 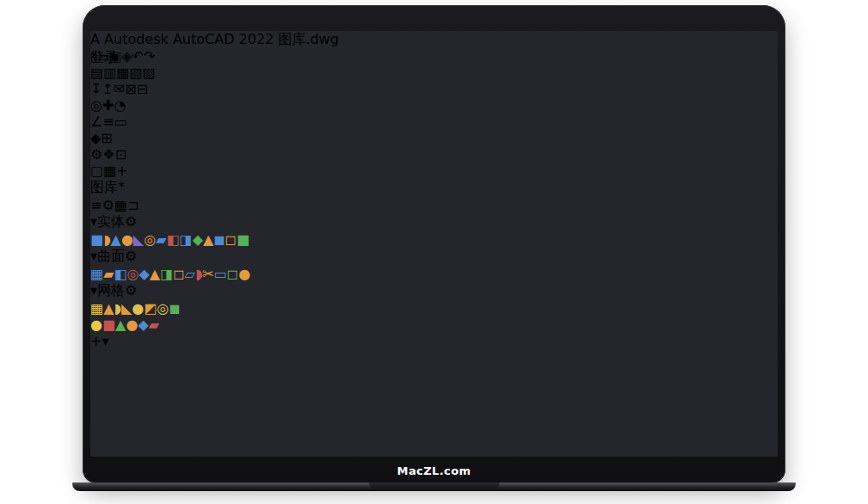 What do you see at coordinates (243, 239) in the screenshot?
I see `solid-intersect-icon: ■` at bounding box center [243, 239].